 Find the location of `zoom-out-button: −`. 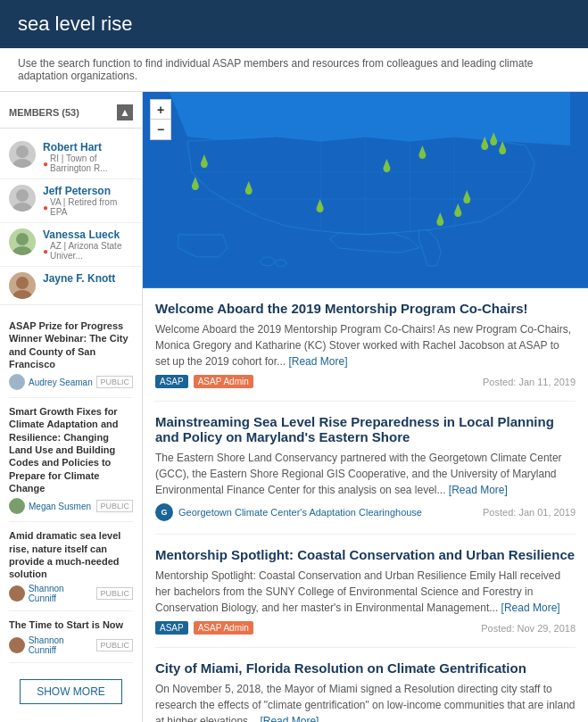

zoom-out-button: − is located at coordinates (161, 129).